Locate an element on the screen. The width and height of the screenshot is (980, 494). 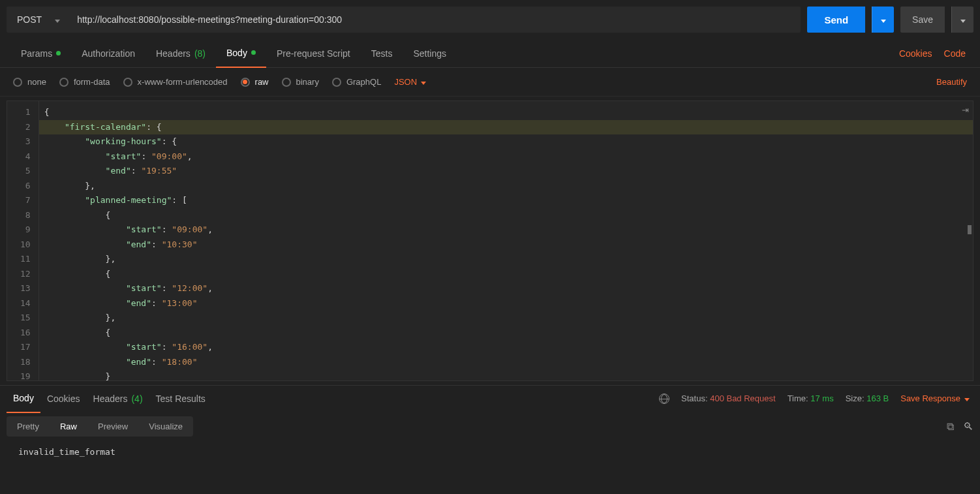
copy-icon: ⧉ is located at coordinates (950, 427).